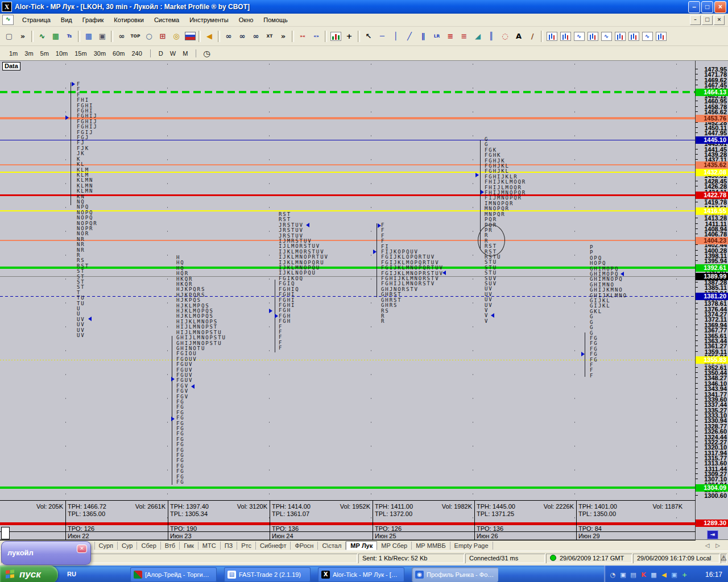 The height and width of the screenshot is (582, 728). I want to click on zoom-in-icon: «», so click(316, 36).